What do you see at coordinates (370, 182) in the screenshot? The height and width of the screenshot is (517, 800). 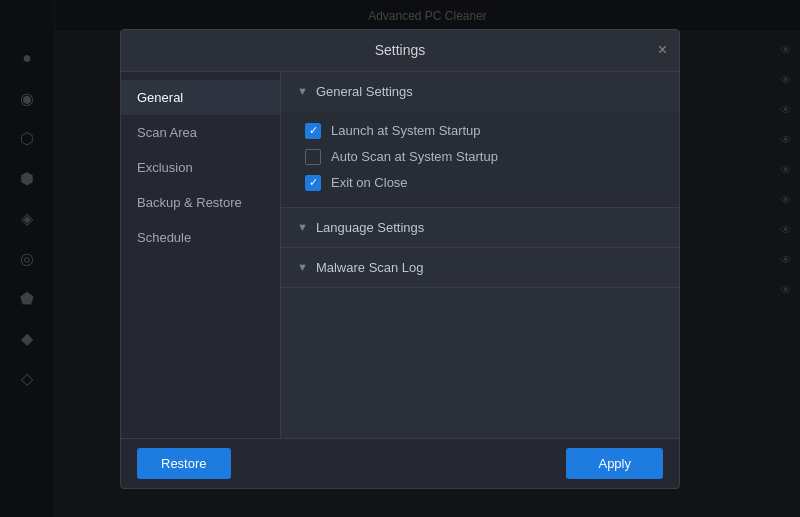 I see `checkbox-exit-close-label: Exit on Close` at bounding box center [370, 182].